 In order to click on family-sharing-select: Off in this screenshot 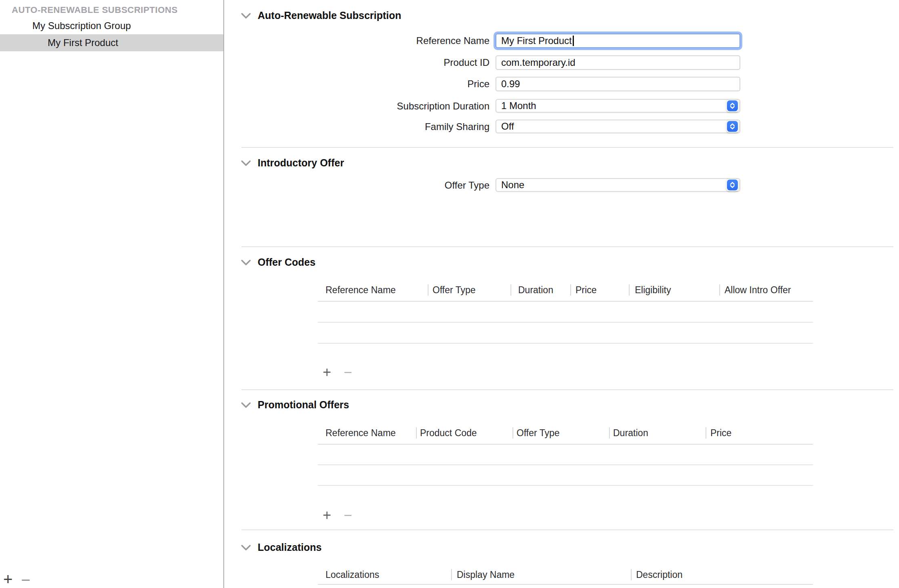, I will do `click(618, 126)`.